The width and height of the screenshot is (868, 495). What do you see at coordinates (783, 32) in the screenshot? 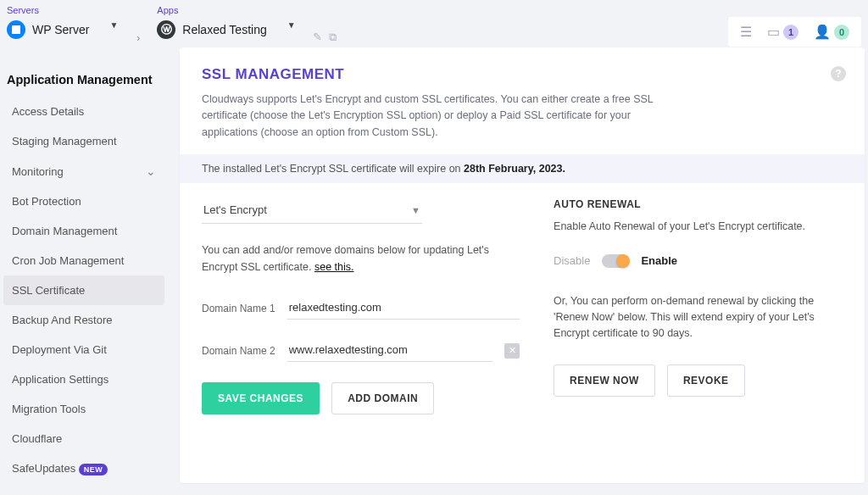
I see `applications-icon: ▭ 1` at bounding box center [783, 32].